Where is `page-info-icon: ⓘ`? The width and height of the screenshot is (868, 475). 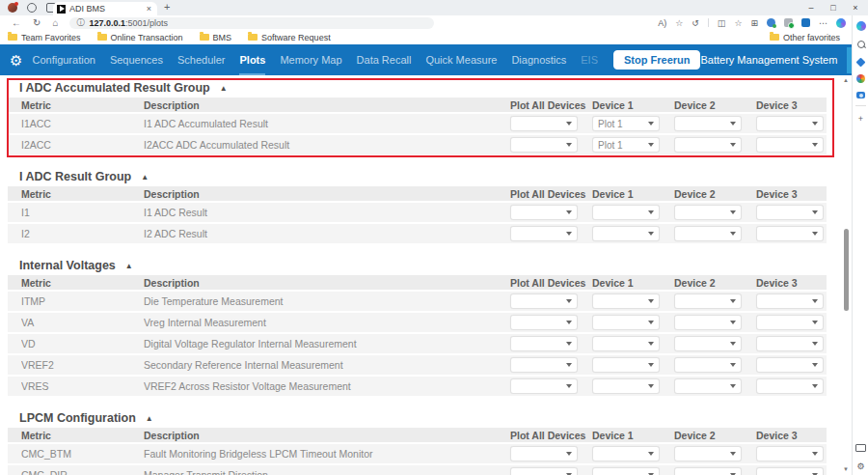
page-info-icon: ⓘ is located at coordinates (80, 23).